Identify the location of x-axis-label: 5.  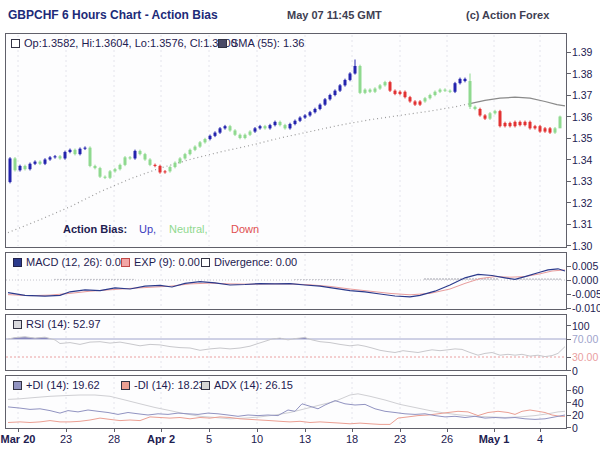
(209, 439).